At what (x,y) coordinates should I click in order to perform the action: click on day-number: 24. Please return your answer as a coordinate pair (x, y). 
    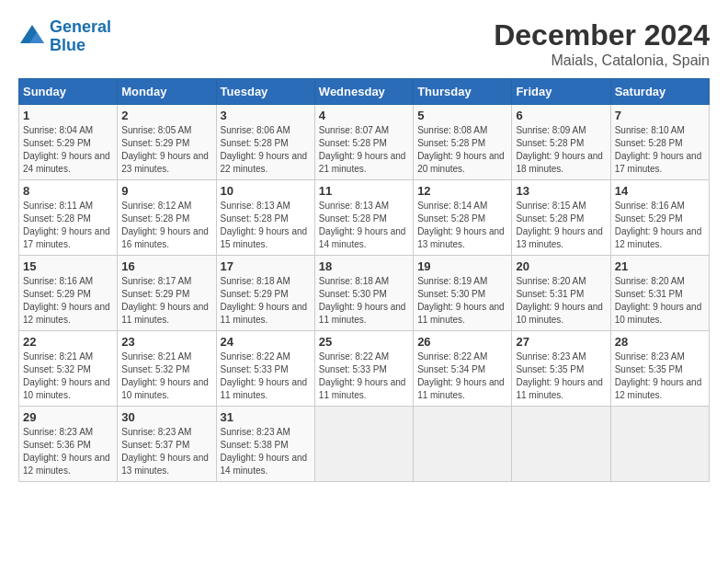
    Looking at the image, I should click on (266, 342).